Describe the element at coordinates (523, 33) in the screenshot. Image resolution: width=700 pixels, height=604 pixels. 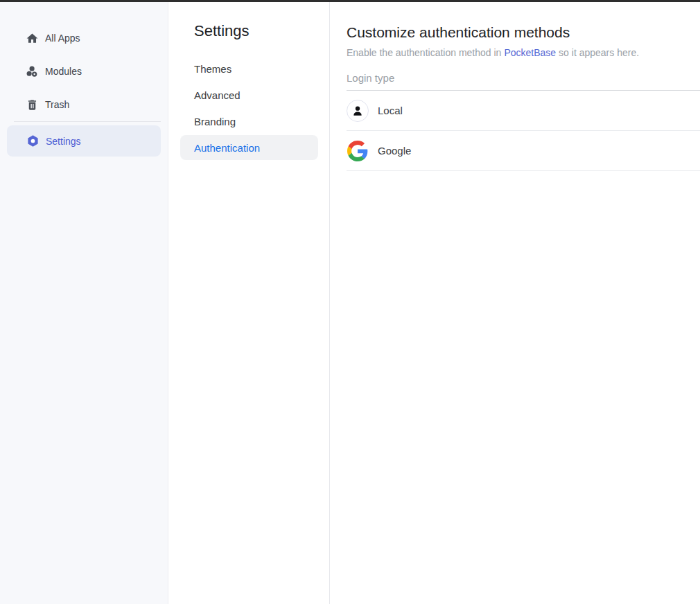
I see `page-title: Customize authentication methods` at that location.